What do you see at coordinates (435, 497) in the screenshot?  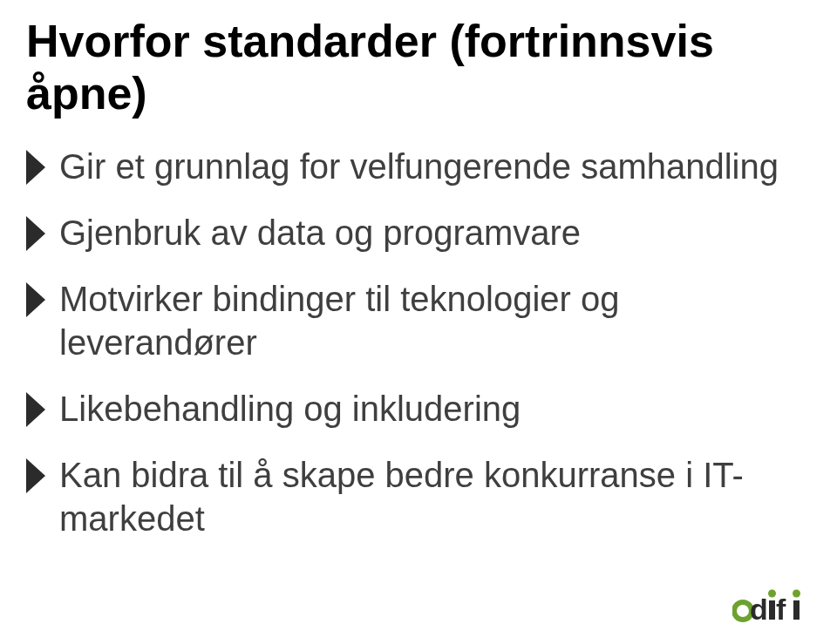 I see `bullet-text: Kan bidra til å skape bedre konkurranse …` at bounding box center [435, 497].